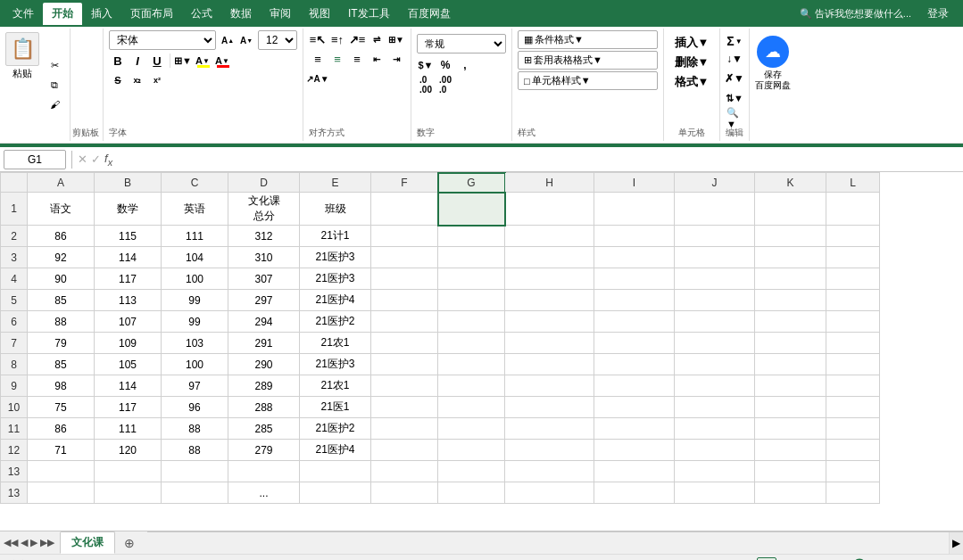 This screenshot has height=560, width=963. What do you see at coordinates (264, 365) in the screenshot?
I see `cell-d8: 290` at bounding box center [264, 365].